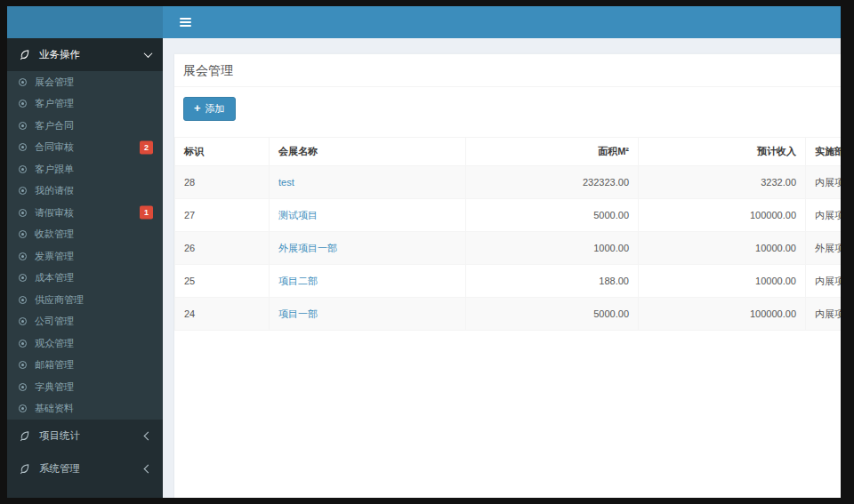  Describe the element at coordinates (85, 409) in the screenshot. I see `sidebar-item: 基础资料` at that location.